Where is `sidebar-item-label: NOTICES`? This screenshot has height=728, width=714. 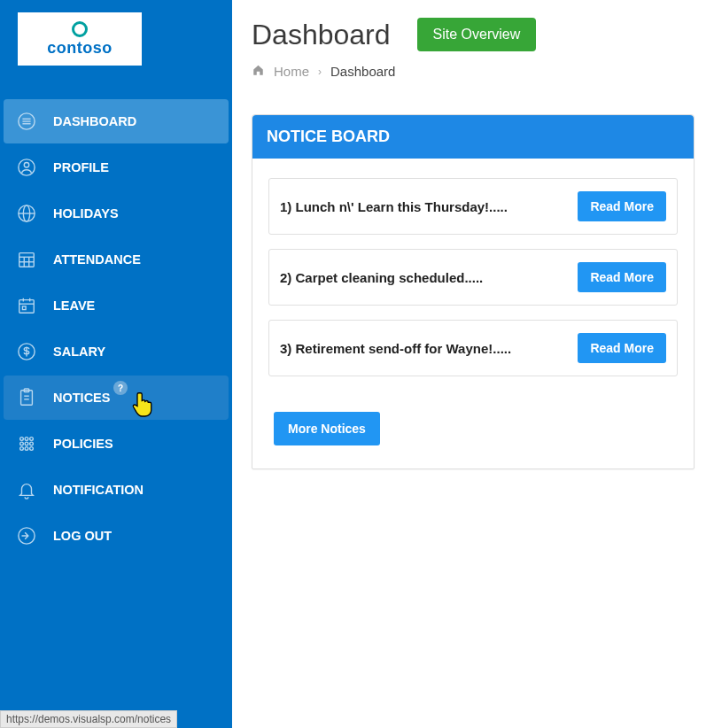
sidebar-item-label: NOTICES is located at coordinates (81, 398).